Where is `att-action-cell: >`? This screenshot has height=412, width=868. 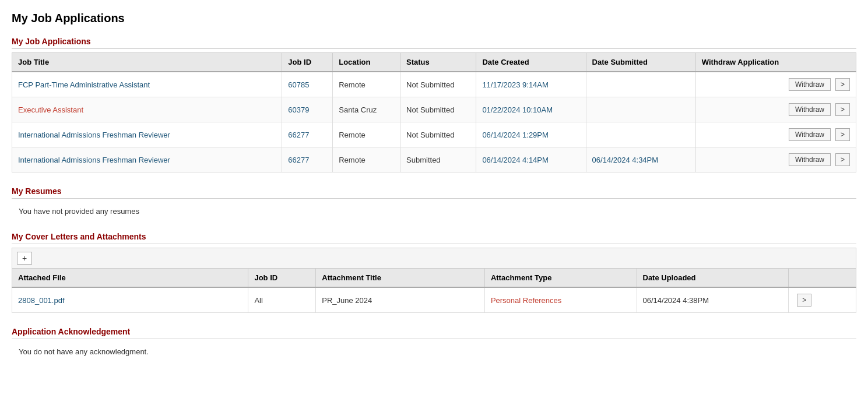
att-action-cell: > is located at coordinates (823, 300).